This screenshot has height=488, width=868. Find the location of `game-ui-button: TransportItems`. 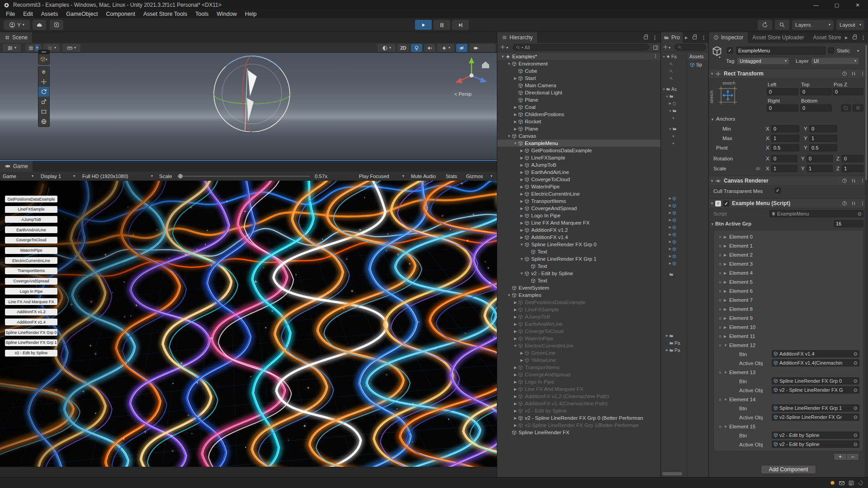

game-ui-button: TransportItems is located at coordinates (31, 271).